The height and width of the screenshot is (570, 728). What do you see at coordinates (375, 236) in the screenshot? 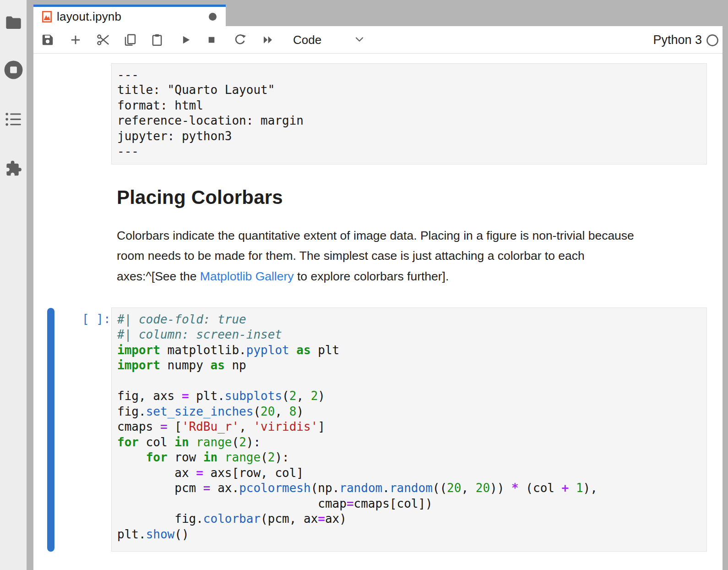
I see `markdown-paragraph-line: Colorbars indicate the quantitative exte…` at bounding box center [375, 236].